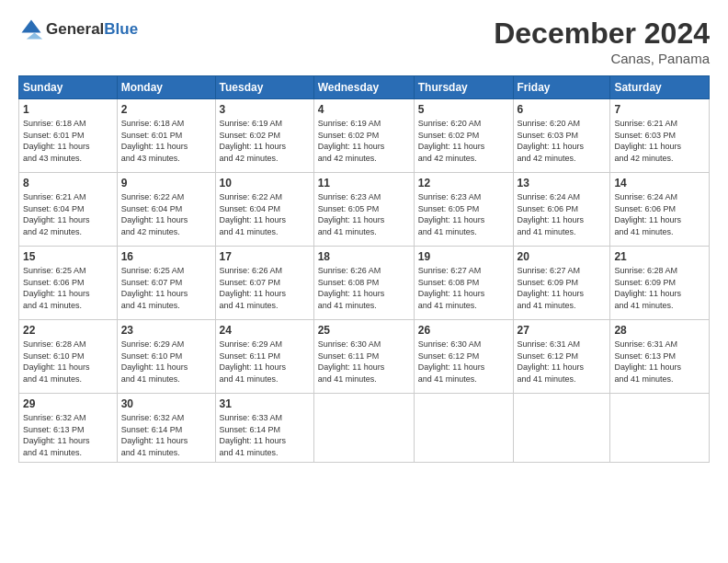 This screenshot has width=728, height=563. Describe the element at coordinates (563, 362) in the screenshot. I see `day-info: Sunrise: 6:31 AM Sunset: 6:12 PM Dayligh…` at that location.